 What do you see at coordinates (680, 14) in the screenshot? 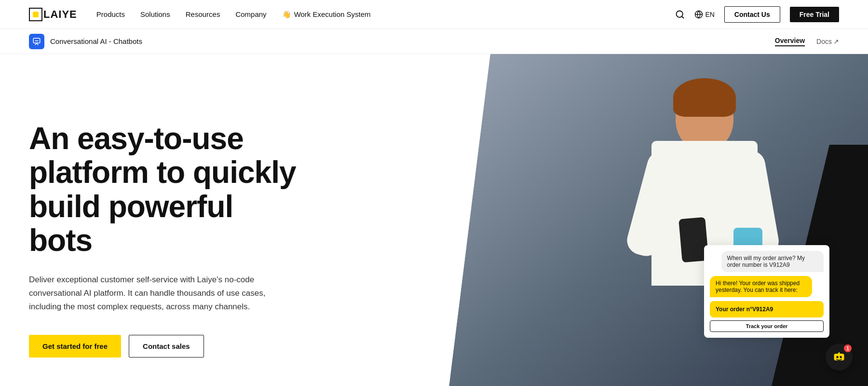
I see `search-button` at bounding box center [680, 14].